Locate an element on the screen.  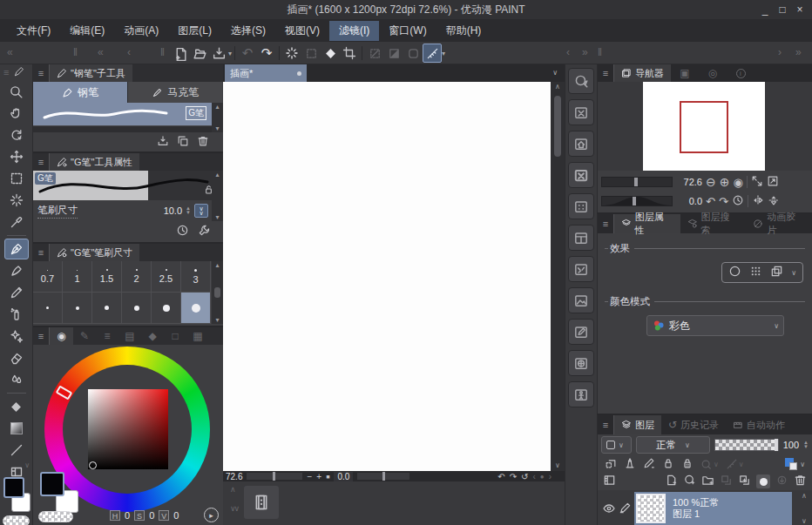
navigator-menu-icon: ≡ is located at coordinates (606, 73).